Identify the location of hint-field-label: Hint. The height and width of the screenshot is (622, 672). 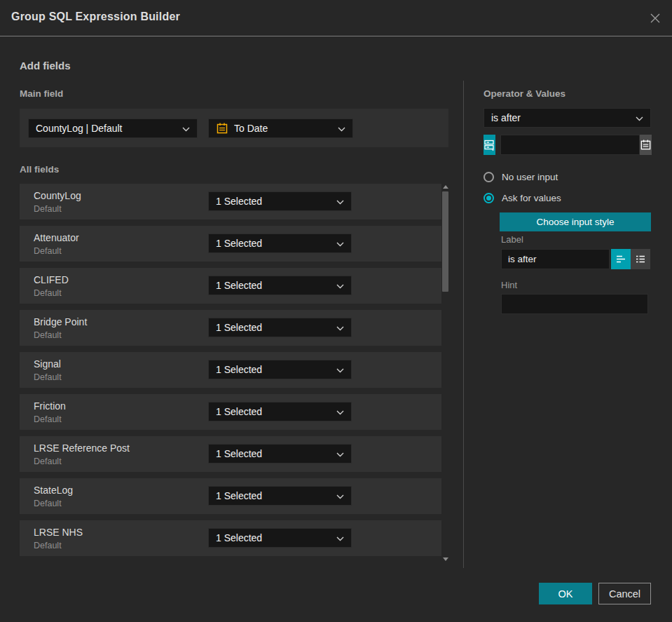
(509, 285).